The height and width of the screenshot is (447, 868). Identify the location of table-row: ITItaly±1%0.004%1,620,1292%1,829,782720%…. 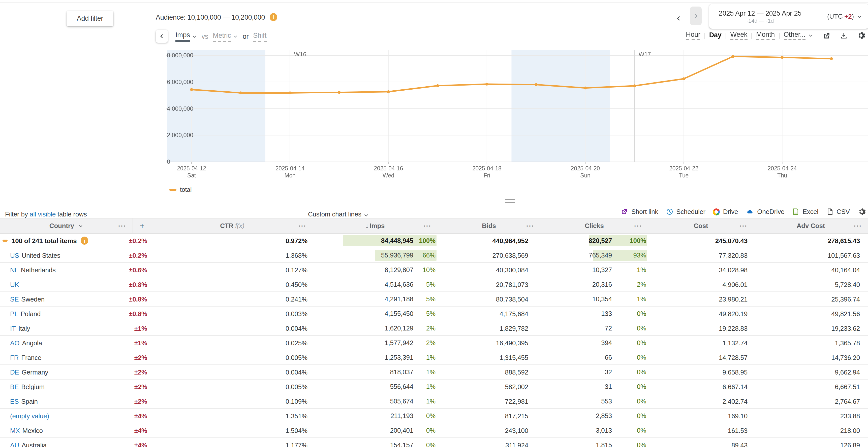
(434, 328).